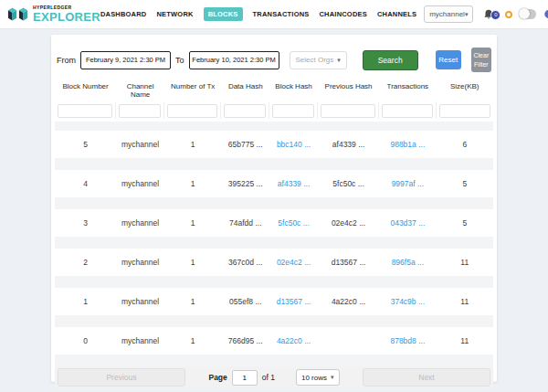 Image resolution: width=548 pixels, height=392 pixels. Describe the element at coordinates (245, 341) in the screenshot. I see `cell-data-hash: 766d95 ...` at that location.